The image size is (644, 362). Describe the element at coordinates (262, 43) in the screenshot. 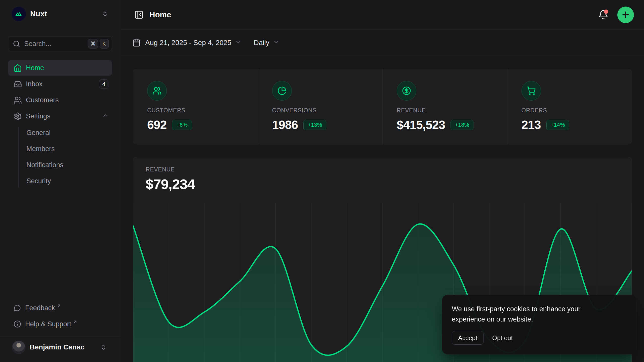

I see `granularity-value: Daily` at that location.